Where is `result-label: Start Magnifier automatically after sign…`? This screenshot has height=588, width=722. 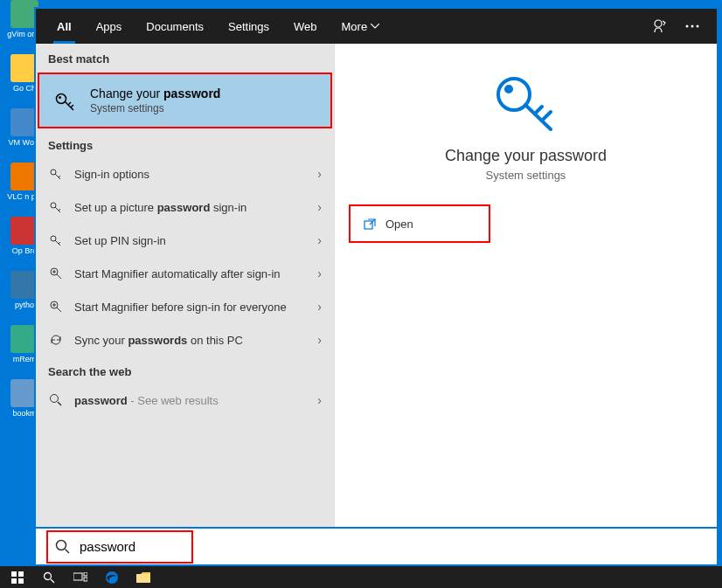 result-label: Start Magnifier automatically after sign… is located at coordinates (191, 274).